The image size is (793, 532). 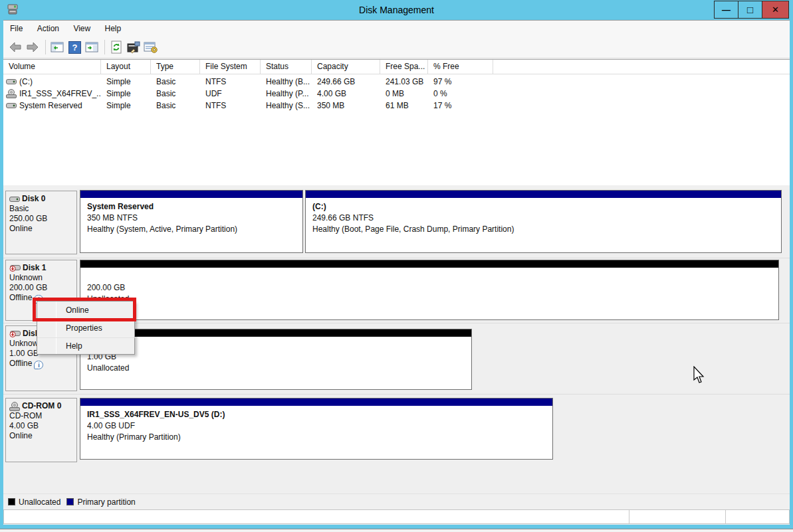 What do you see at coordinates (116, 47) in the screenshot?
I see `refresh-icon` at bounding box center [116, 47].